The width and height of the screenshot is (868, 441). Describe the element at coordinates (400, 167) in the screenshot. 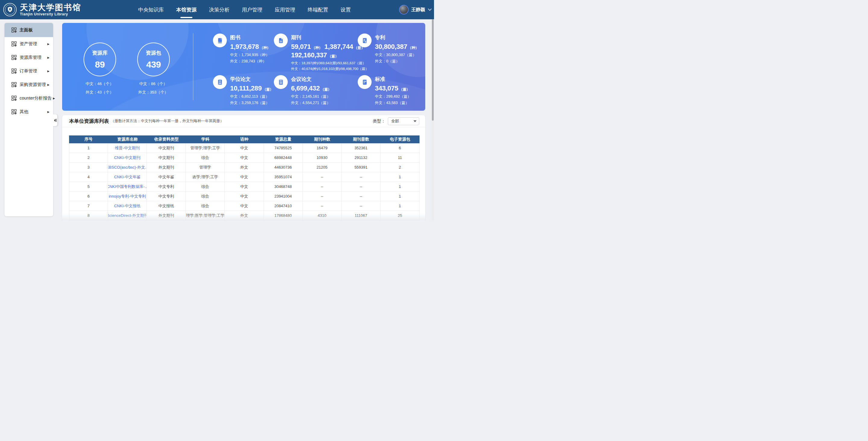

I see `cell-epackages: 2` at that location.